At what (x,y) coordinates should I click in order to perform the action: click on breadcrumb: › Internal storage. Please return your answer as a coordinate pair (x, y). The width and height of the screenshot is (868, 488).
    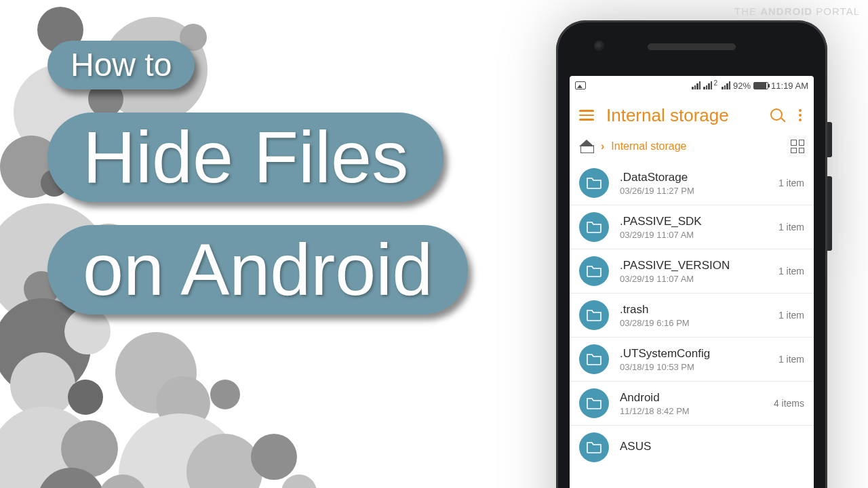
    Looking at the image, I should click on (692, 148).